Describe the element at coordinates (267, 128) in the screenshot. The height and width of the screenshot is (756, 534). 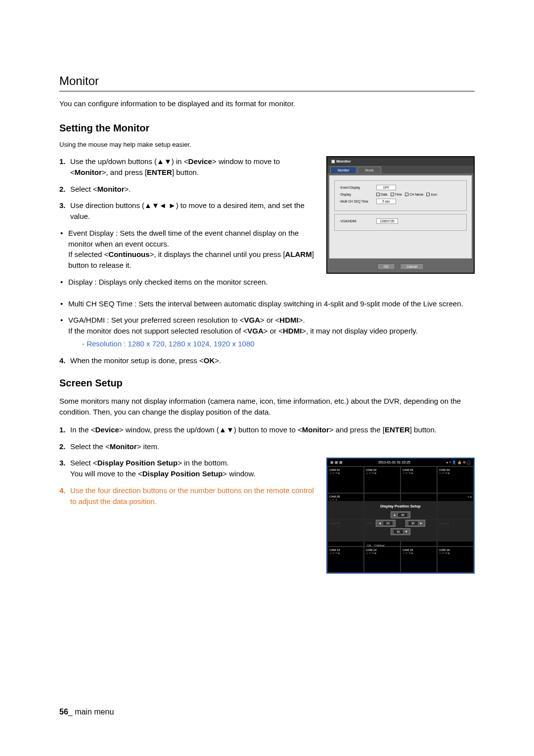
I see `setting-monitor-title: Setting the Monitor` at that location.